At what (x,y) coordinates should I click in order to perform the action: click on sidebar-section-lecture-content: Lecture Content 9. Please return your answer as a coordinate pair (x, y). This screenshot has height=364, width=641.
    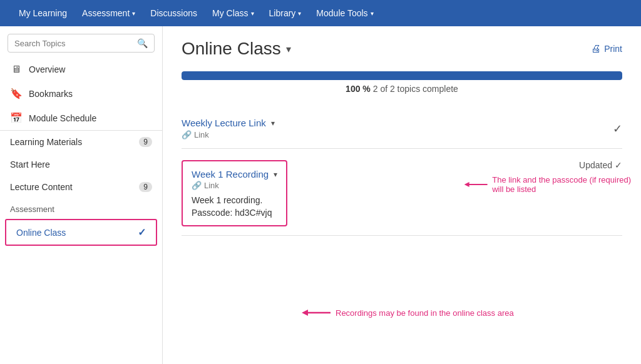
    Looking at the image, I should click on (81, 187).